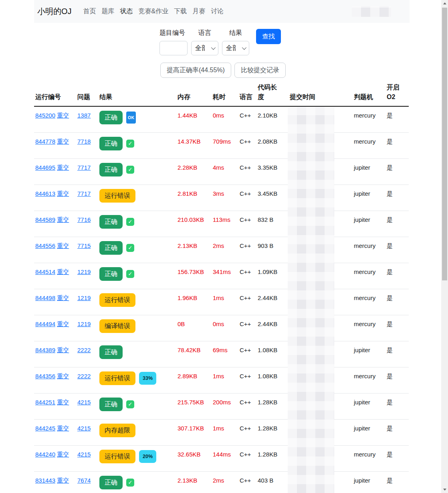  What do you see at coordinates (217, 11) in the screenshot?
I see `nav-item-discuss: 讨论` at bounding box center [217, 11].